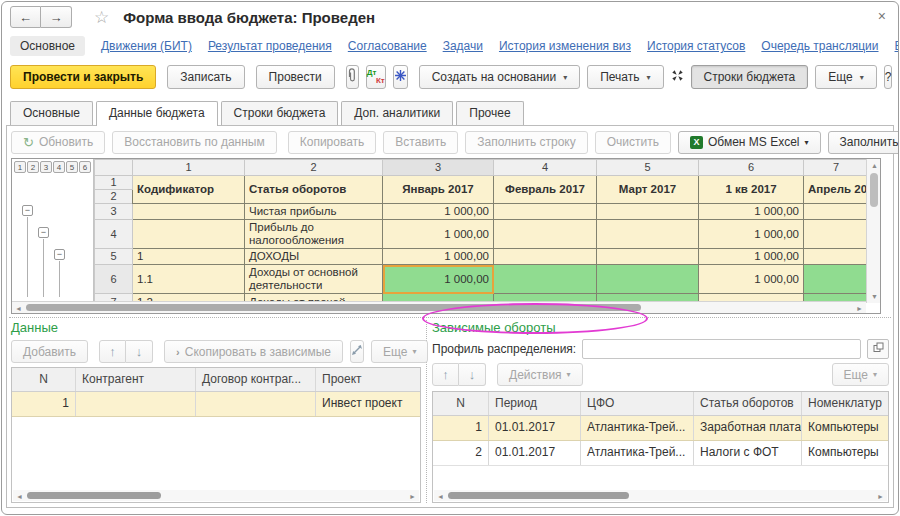 This screenshot has width=900, height=516. Describe the element at coordinates (463, 46) in the screenshot. I see `nav-item-tasks: Задачи` at that location.